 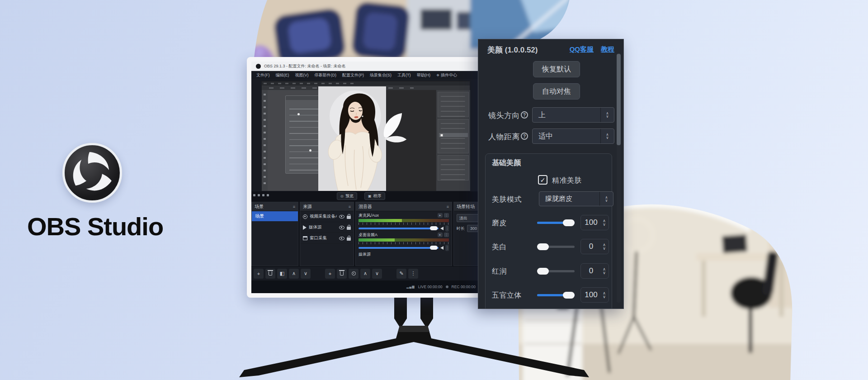 I want to click on mixer-channel-label: 麦克风/Aux, so click(x=369, y=215).